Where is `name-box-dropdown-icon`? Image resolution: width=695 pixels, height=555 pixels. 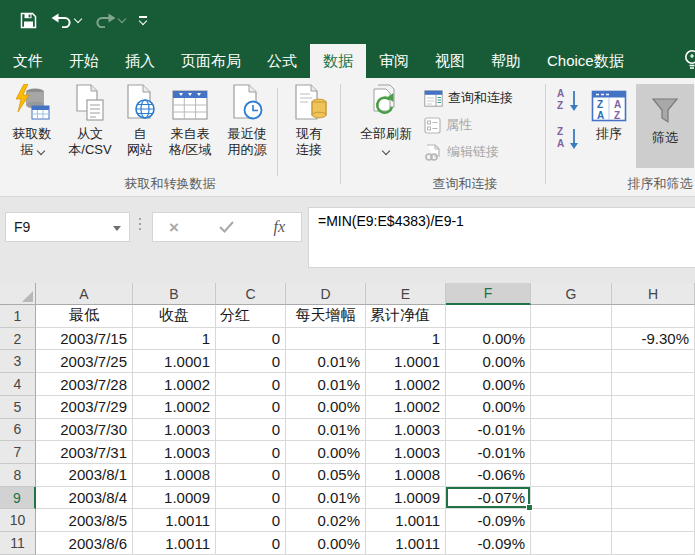
name-box-dropdown-icon is located at coordinates (117, 228).